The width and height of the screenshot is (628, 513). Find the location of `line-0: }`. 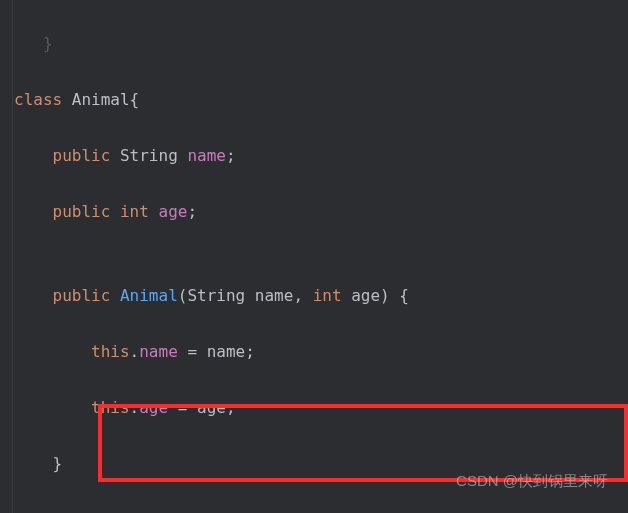

line-0: } is located at coordinates (34, 44).